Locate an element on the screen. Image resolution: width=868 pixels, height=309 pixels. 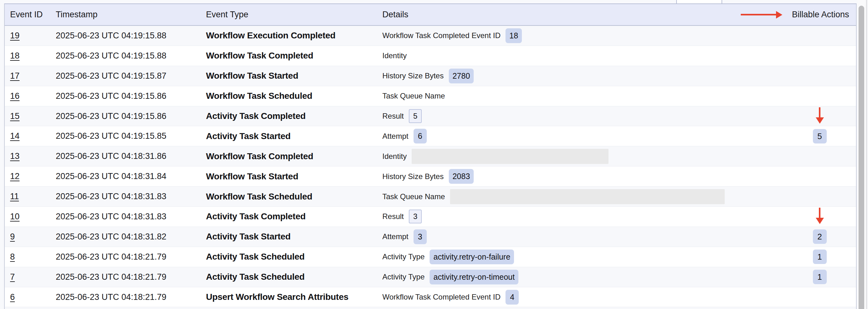
table-row: 112025-06-23 UTC 04:18:31.83Workflow Tas… is located at coordinates (430, 197).